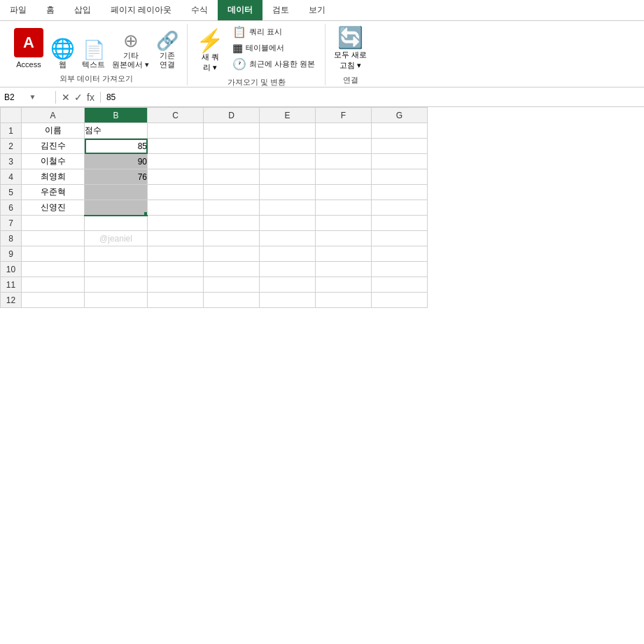 This screenshot has height=644, width=644. What do you see at coordinates (400, 239) in the screenshot?
I see `cell-g8` at bounding box center [400, 239].